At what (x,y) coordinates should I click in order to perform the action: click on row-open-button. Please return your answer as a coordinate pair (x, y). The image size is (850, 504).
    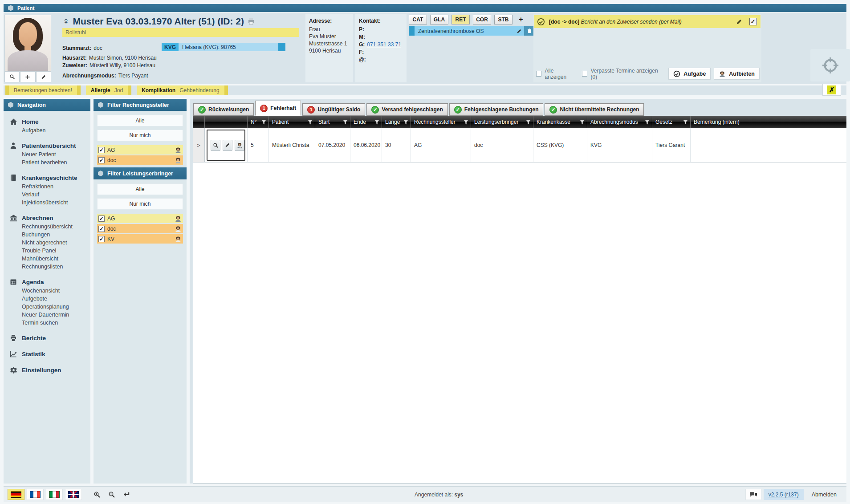
    Looking at the image, I should click on (216, 145).